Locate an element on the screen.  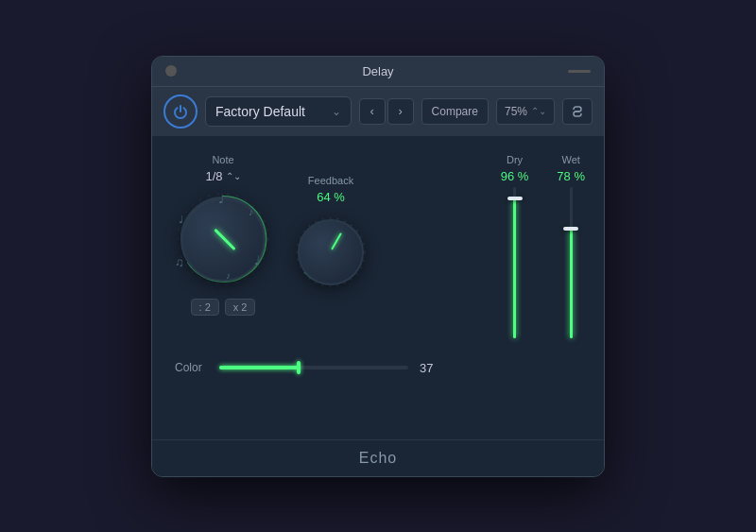
title-bar: Delay is located at coordinates (378, 72).